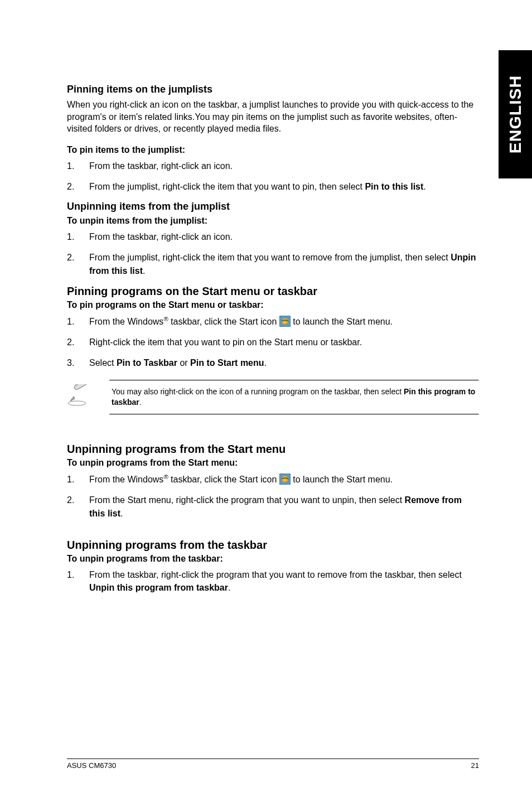 The height and width of the screenshot is (802, 532). Describe the element at coordinates (273, 150) in the screenshot. I see `procedure-heading-pin-jumplist: To pin items to the jumplist:` at that location.